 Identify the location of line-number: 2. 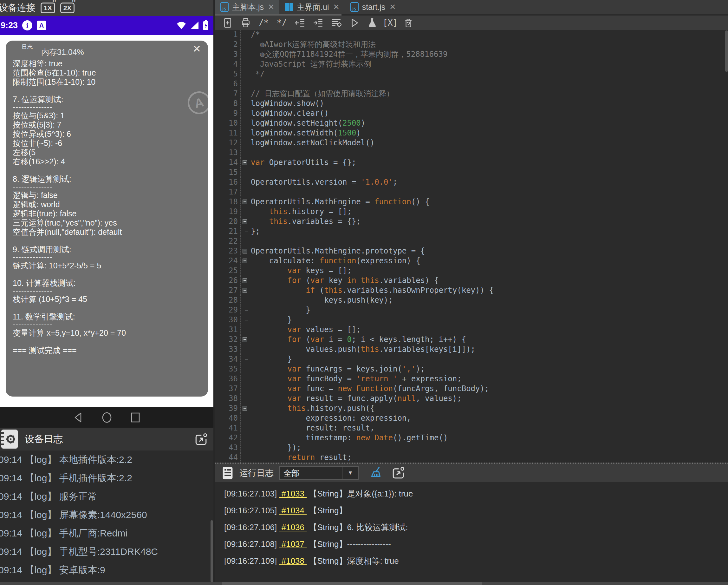
(228, 45).